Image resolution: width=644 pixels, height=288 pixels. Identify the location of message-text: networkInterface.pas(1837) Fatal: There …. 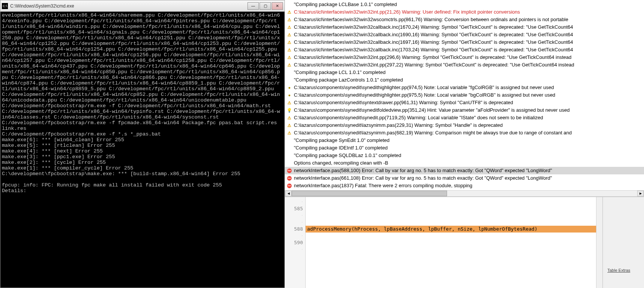
(383, 186).